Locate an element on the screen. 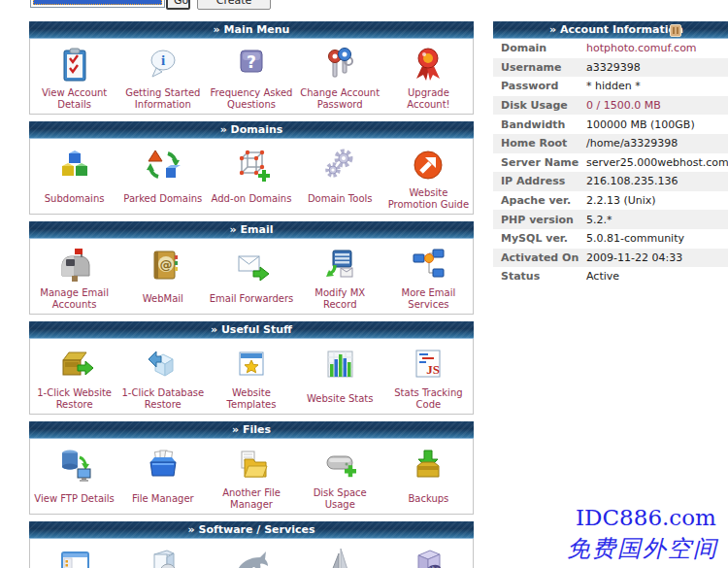 This screenshot has width=728, height=568. menu-item-label: Subdomains is located at coordinates (75, 200).